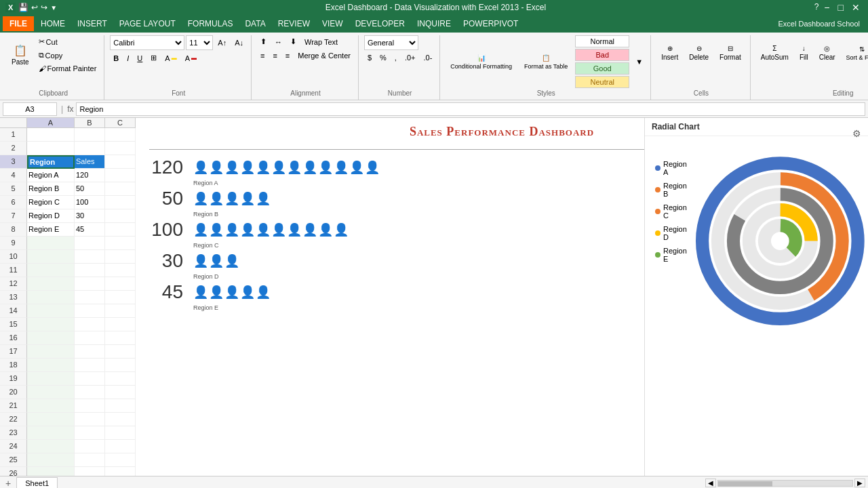  What do you see at coordinates (90, 243) in the screenshot?
I see `cell-9B` at bounding box center [90, 243].